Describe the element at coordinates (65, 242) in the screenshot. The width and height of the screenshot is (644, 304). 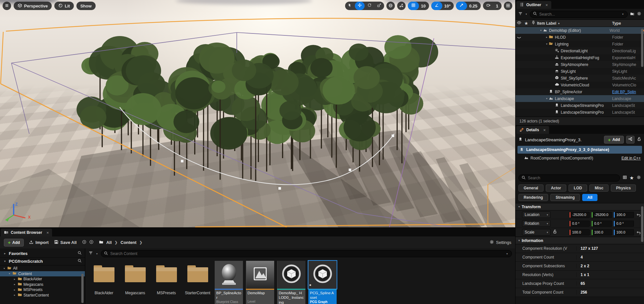
I see `save-all-button: Save All` at that location.